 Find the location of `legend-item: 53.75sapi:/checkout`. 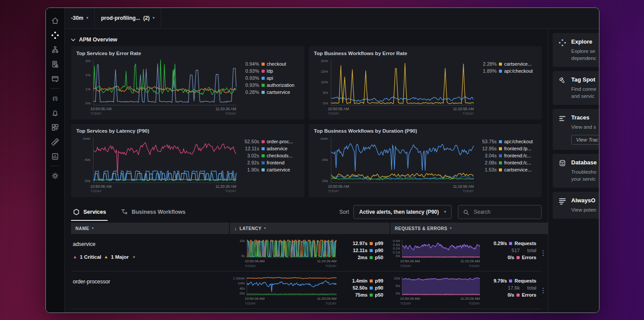

legend-item: 53.75sapi:/checkout is located at coordinates (507, 141).